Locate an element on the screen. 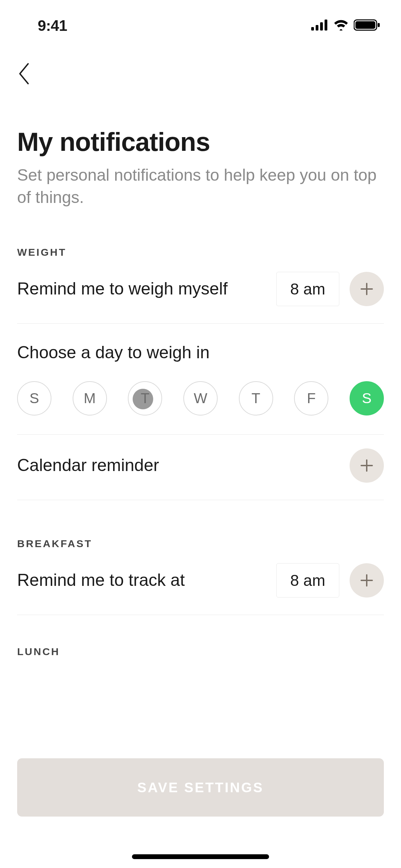  section-label-lunch: LUNCH is located at coordinates (200, 652).